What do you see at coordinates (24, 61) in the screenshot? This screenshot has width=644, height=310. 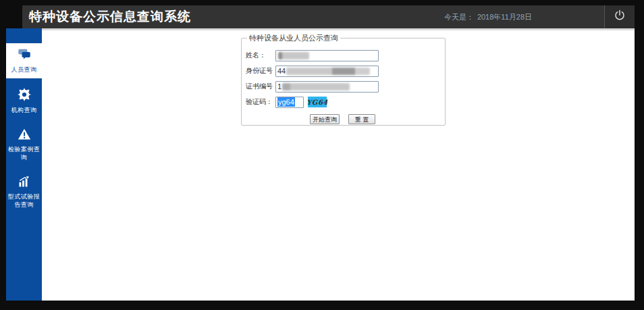 I see `sidebar-item-personnel-query: 人员查询` at bounding box center [24, 61].